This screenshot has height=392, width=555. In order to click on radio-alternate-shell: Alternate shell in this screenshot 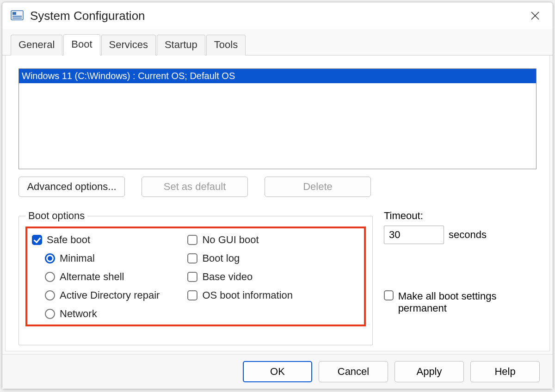, I will do `click(102, 277)`.